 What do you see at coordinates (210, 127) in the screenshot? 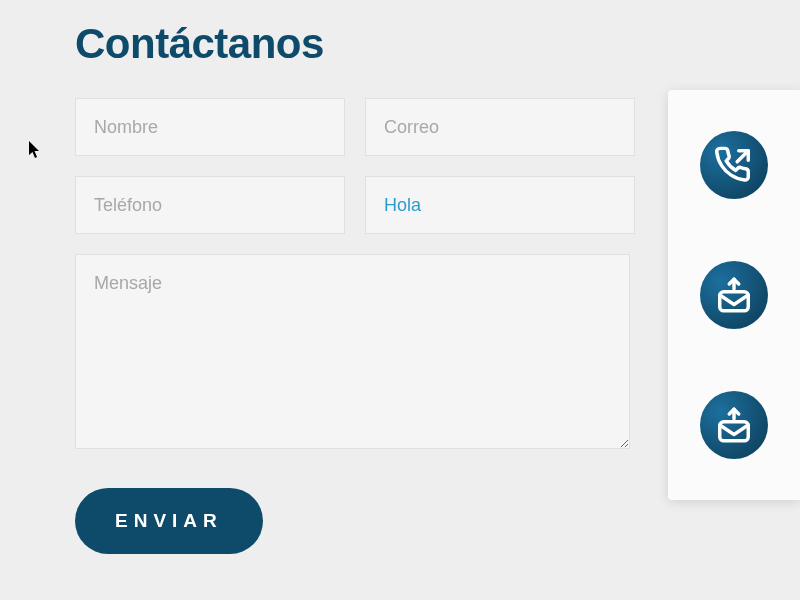
I see `name-input` at bounding box center [210, 127].